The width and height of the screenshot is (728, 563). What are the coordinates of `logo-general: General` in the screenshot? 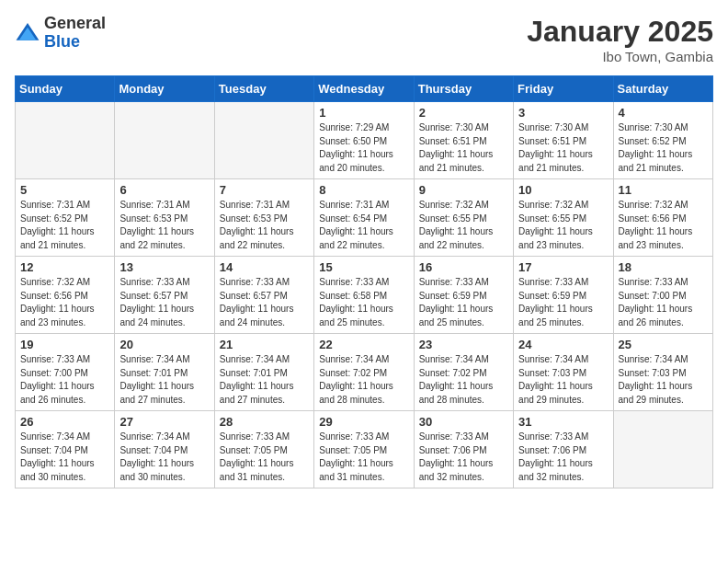 It's located at (75, 23).